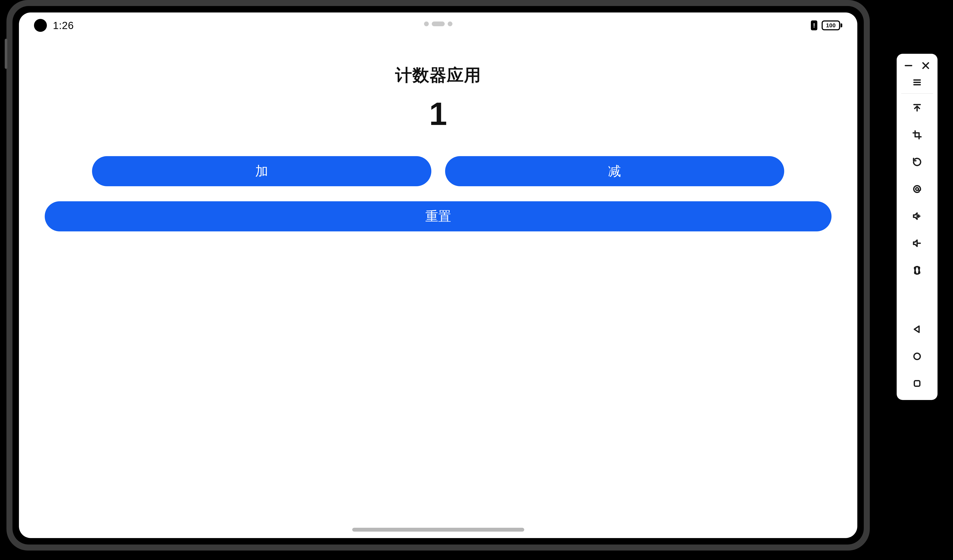 The width and height of the screenshot is (953, 560). Describe the element at coordinates (438, 216) in the screenshot. I see `reset-button: 重置` at that location.